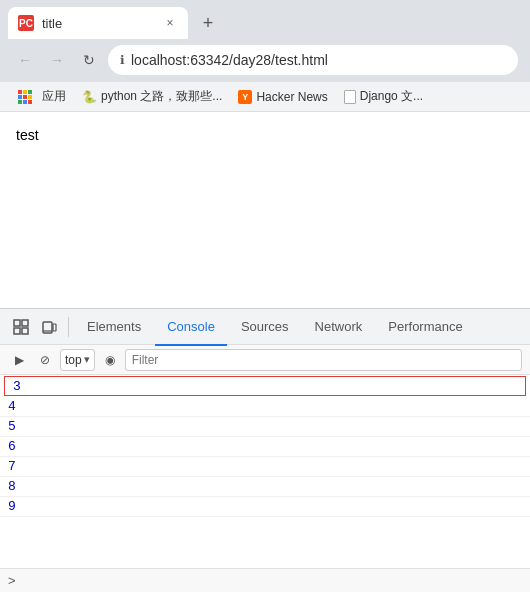  I want to click on console-no-button: ⊘, so click(45, 360).